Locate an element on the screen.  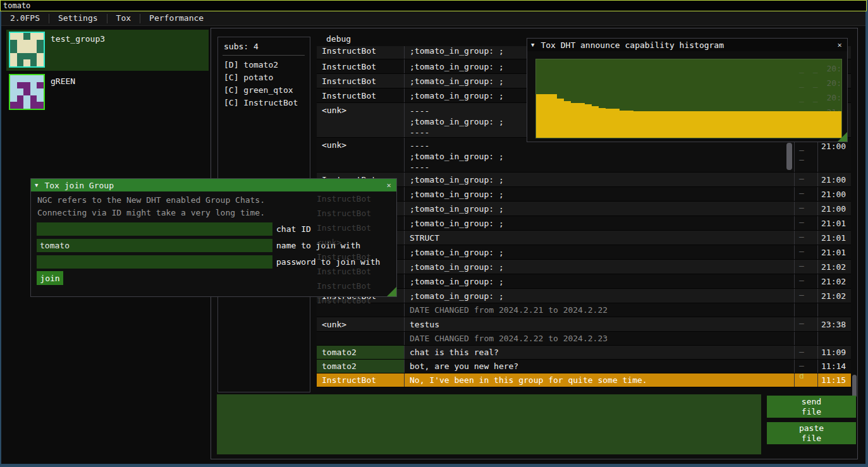
join-button: join is located at coordinates (50, 278).